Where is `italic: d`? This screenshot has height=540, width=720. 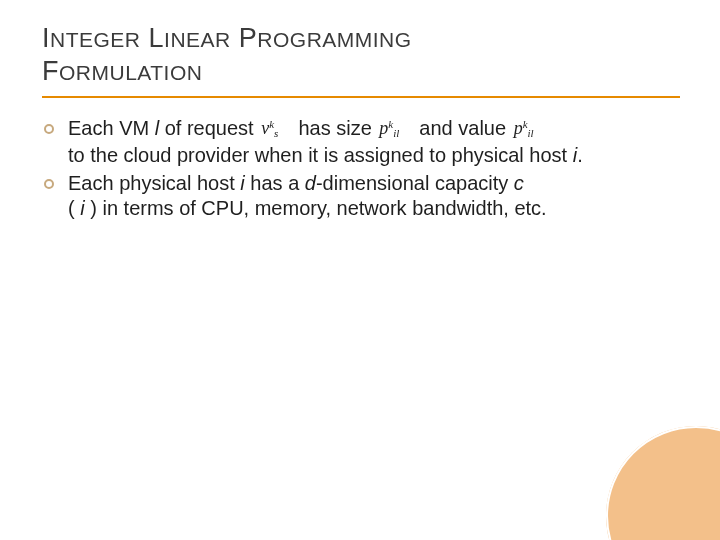
italic: d is located at coordinates (310, 183).